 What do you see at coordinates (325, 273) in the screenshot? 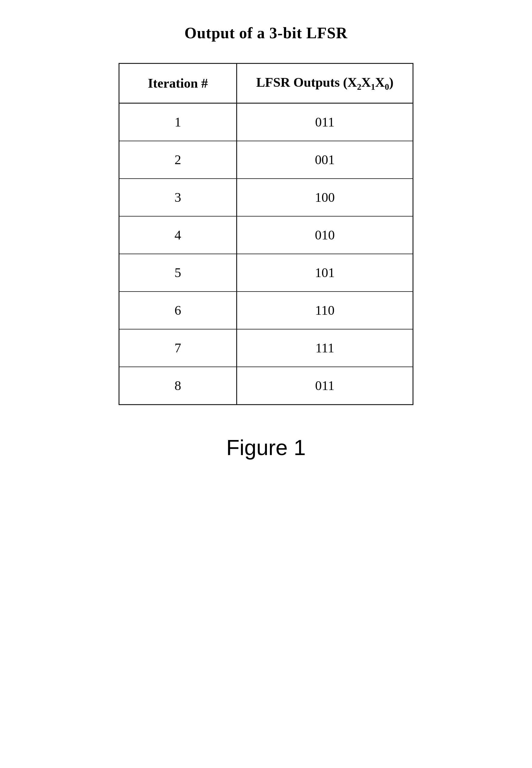
I see `output-cell: 101` at bounding box center [325, 273].